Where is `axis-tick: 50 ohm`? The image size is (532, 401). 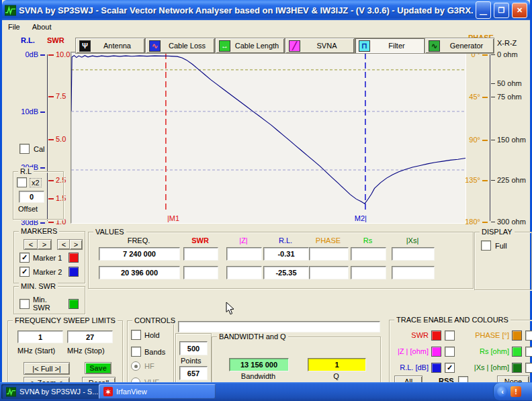 axis-tick: 50 ohm is located at coordinates (511, 83).